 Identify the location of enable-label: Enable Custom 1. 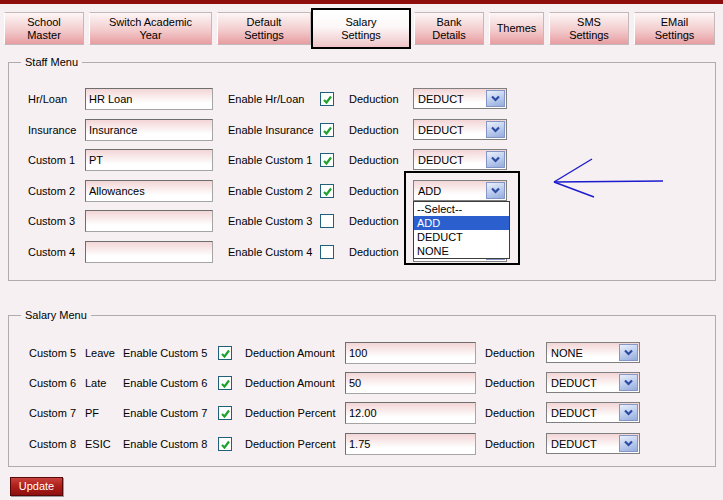
(270, 160).